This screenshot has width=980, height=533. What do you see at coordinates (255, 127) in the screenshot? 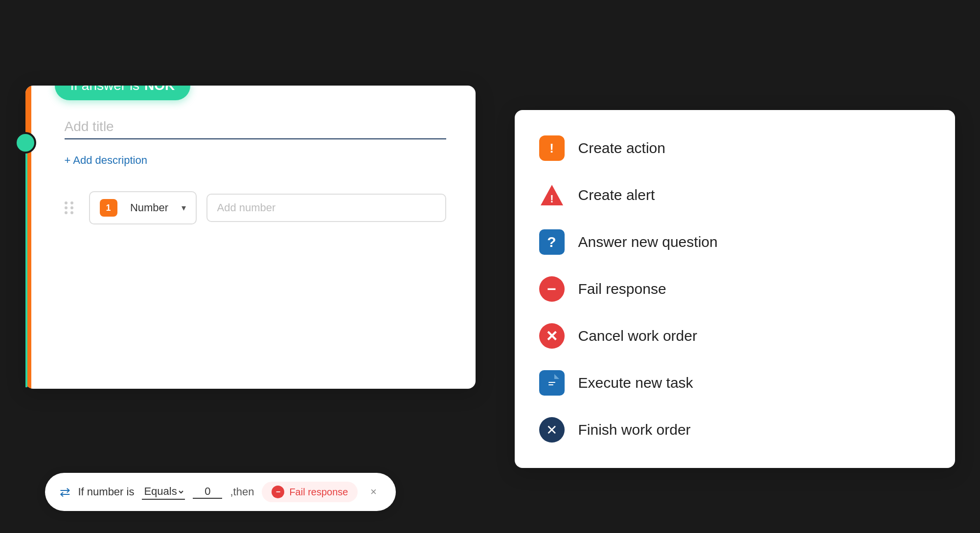
I see `title-input` at bounding box center [255, 127].